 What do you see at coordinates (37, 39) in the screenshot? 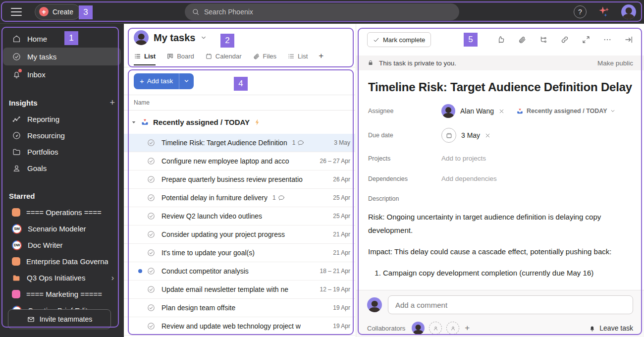
I see `sidebar-item-label: Home` at bounding box center [37, 39].